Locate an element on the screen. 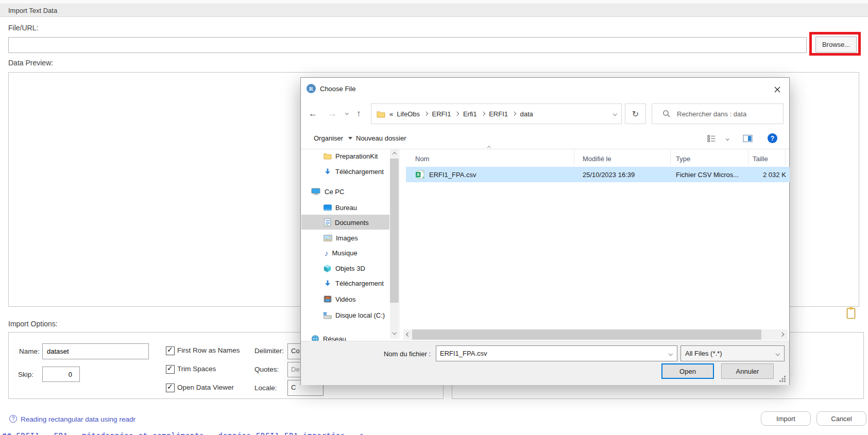 Image resolution: width=868 pixels, height=435 pixels. filetype-filter-combobox: All Files (*.*) is located at coordinates (733, 353).